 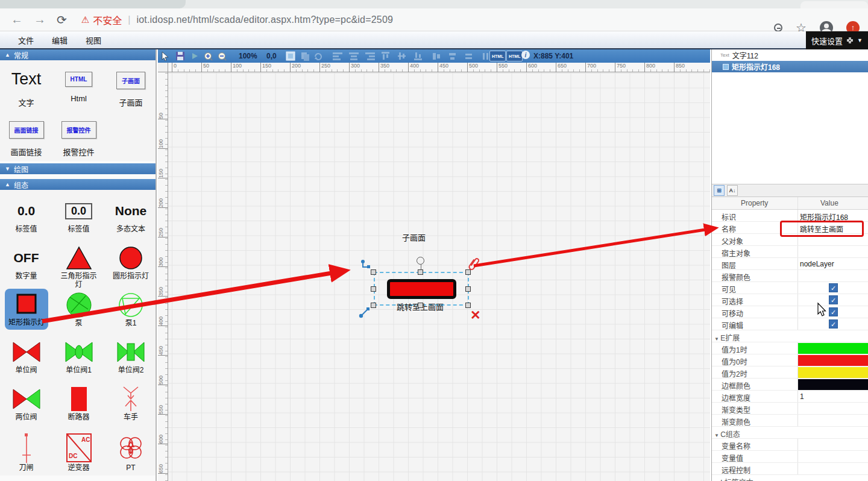 What do you see at coordinates (78, 217) in the screenshot?
I see `palette-item-label-value-boxed: 0.0 标签值` at bounding box center [78, 217].